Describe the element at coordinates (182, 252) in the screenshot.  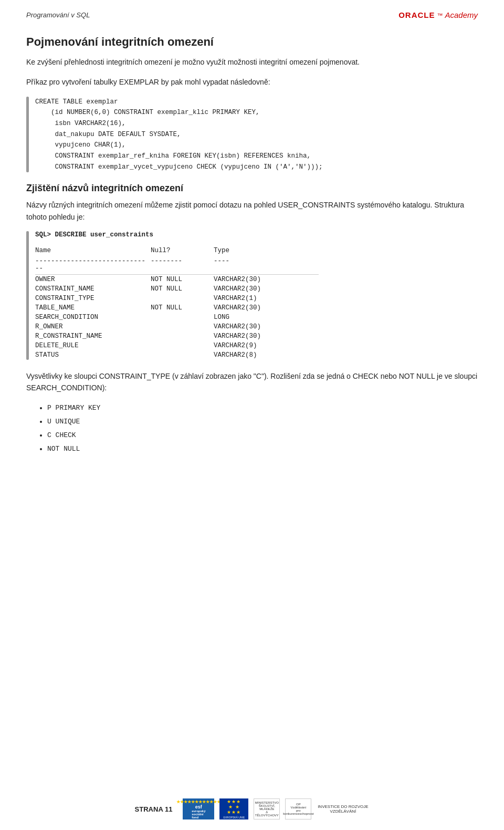
I see `col-header-null: Null?` at that location.